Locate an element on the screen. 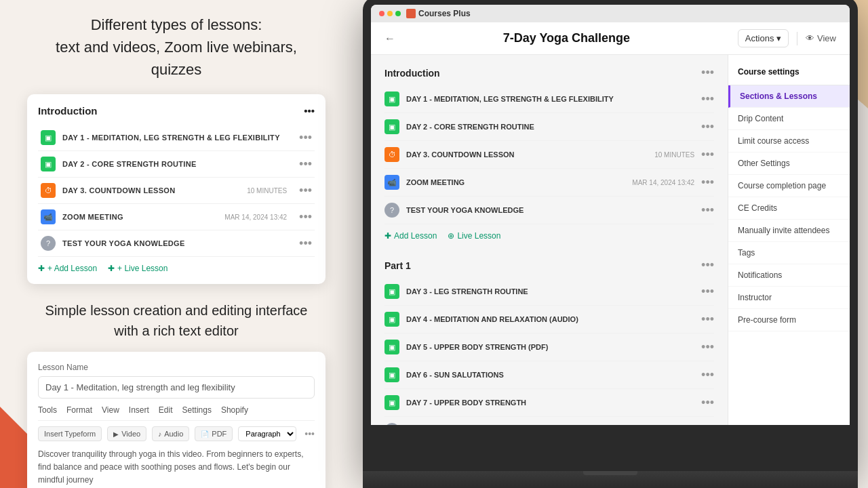 The width and height of the screenshot is (868, 488). course-settings-sidebar: Course settings Sections & Lessons Drip … is located at coordinates (789, 240).